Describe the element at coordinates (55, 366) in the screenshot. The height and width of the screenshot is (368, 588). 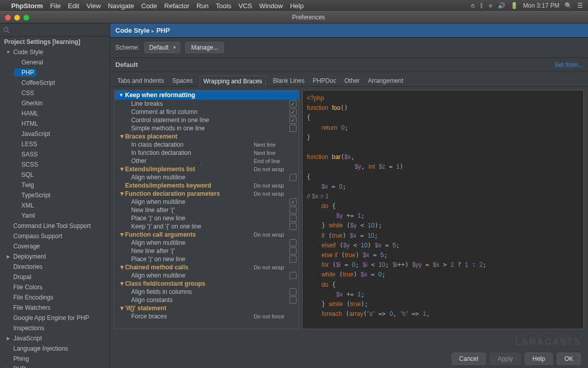
I see `tree-php: ▶PHP` at that location.